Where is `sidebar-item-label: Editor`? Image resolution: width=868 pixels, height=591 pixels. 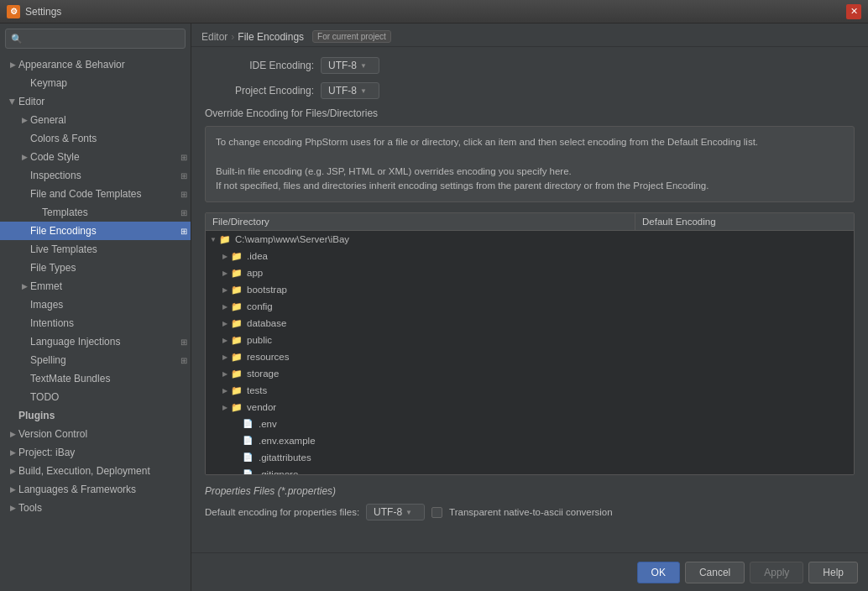
sidebar-item-label: Editor is located at coordinates (32, 102).